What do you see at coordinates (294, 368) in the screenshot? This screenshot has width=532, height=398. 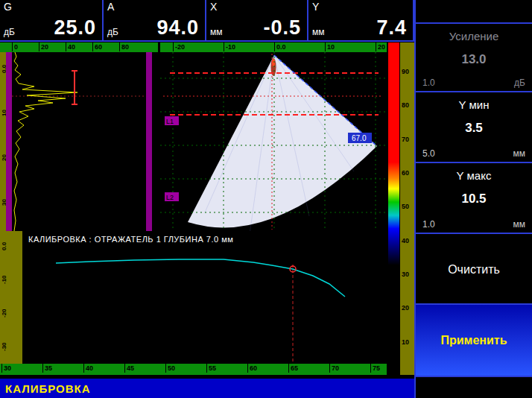 I see `ruler-tick: 65` at bounding box center [294, 368].